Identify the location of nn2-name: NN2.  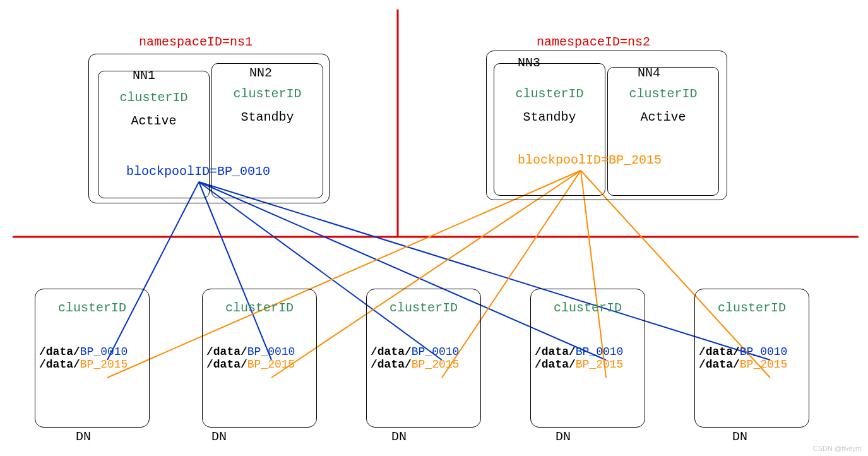
(261, 73).